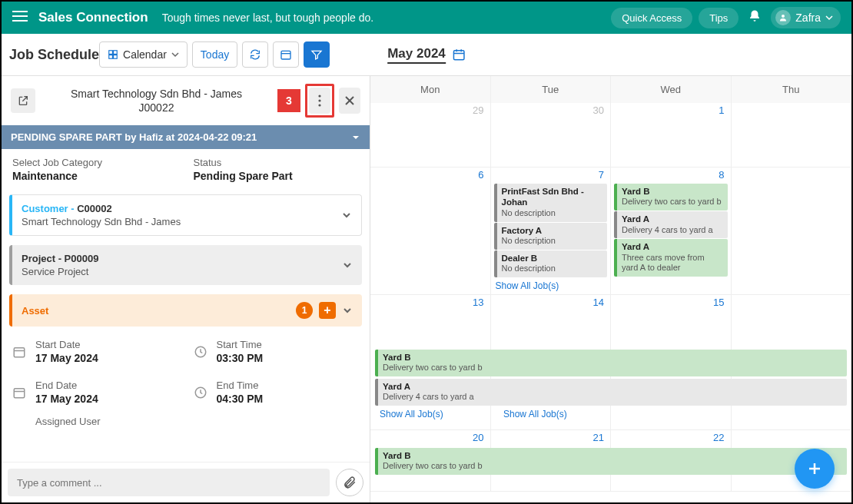 Image resolution: width=853 pixels, height=504 pixels. I want to click on filter-button, so click(317, 55).